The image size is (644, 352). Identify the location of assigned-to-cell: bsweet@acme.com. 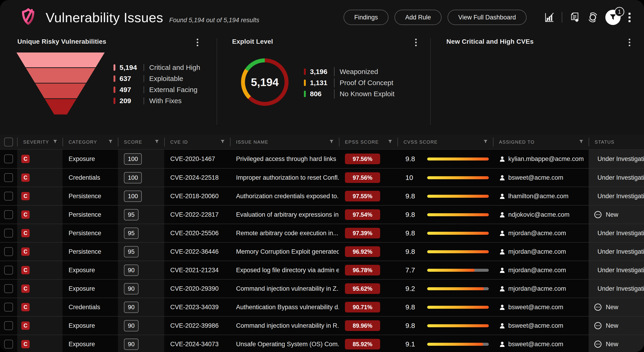
(541, 326).